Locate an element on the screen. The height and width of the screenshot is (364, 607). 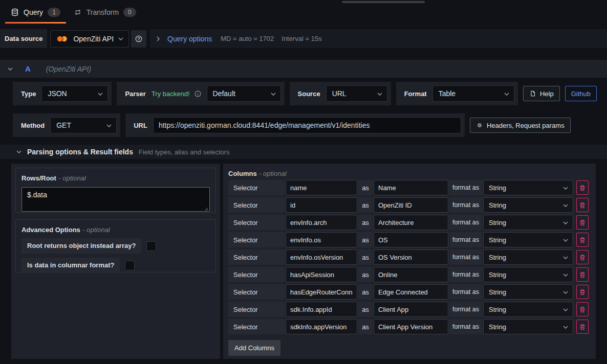
query-ref-id: A is located at coordinates (28, 69).